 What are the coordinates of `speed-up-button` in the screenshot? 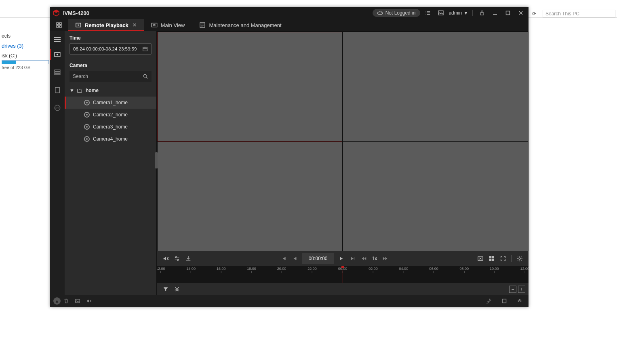 It's located at (385, 259).